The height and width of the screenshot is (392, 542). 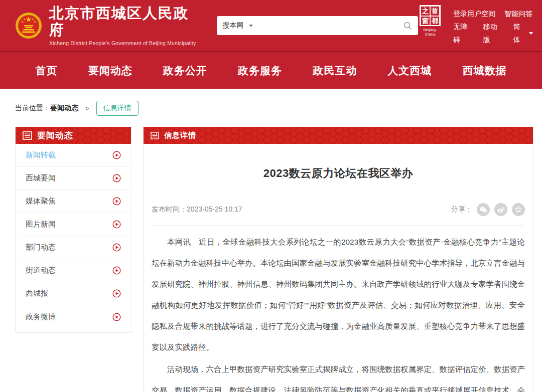 What do you see at coordinates (73, 202) in the screenshot?
I see `sidebar-item-media-focus: 媒体聚焦` at bounding box center [73, 202].